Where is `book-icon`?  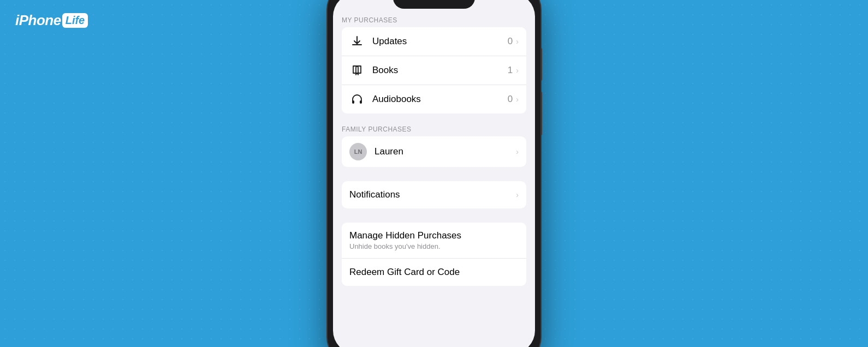 book-icon is located at coordinates (357, 70).